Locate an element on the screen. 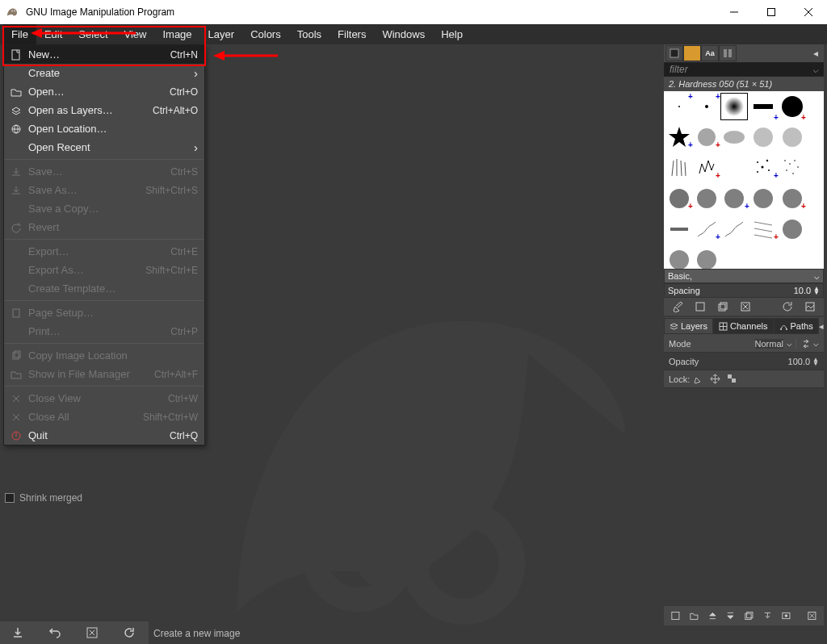 Image resolution: width=827 pixels, height=644 pixels. layer-mode-row: Mode Normal ⌵ ⌵ is located at coordinates (744, 344).